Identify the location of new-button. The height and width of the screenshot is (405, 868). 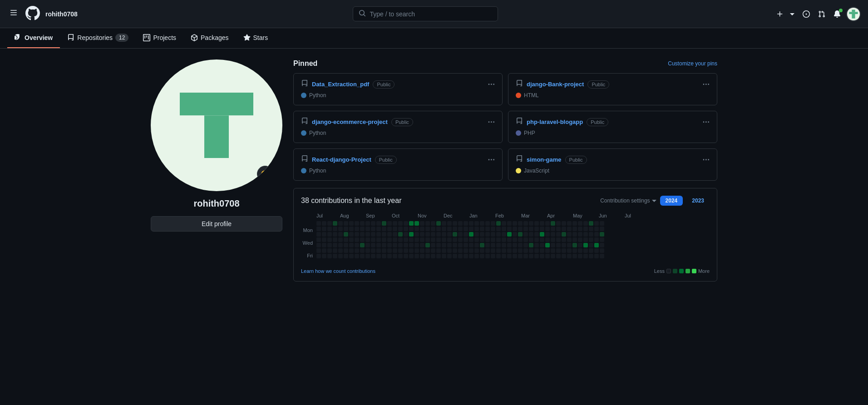
(780, 14).